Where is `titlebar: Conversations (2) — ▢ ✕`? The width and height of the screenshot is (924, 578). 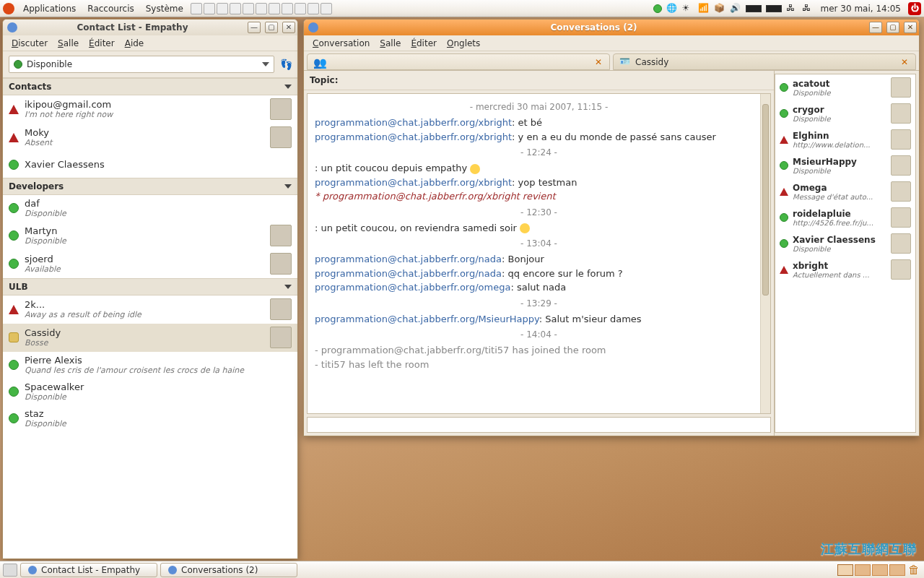 titlebar: Conversations (2) — ▢ ✕ is located at coordinates (611, 27).